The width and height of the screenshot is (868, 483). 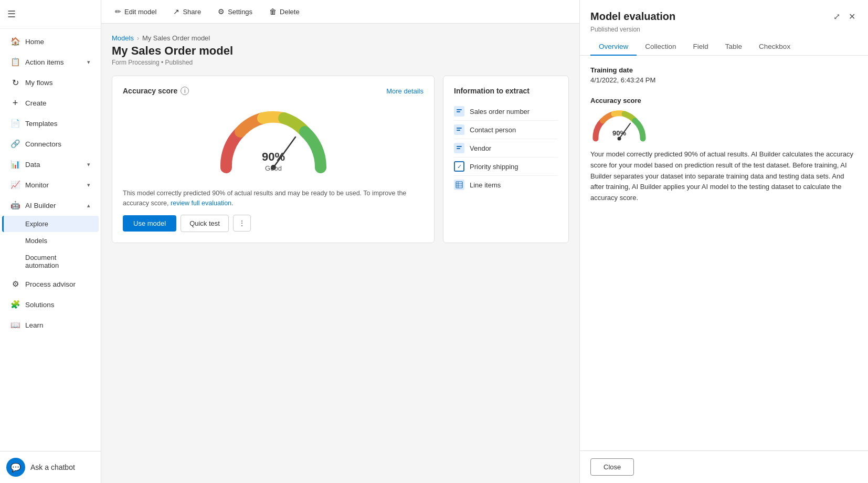 What do you see at coordinates (775, 47) in the screenshot?
I see `tab-checkbox: Checkbox` at bounding box center [775, 47].